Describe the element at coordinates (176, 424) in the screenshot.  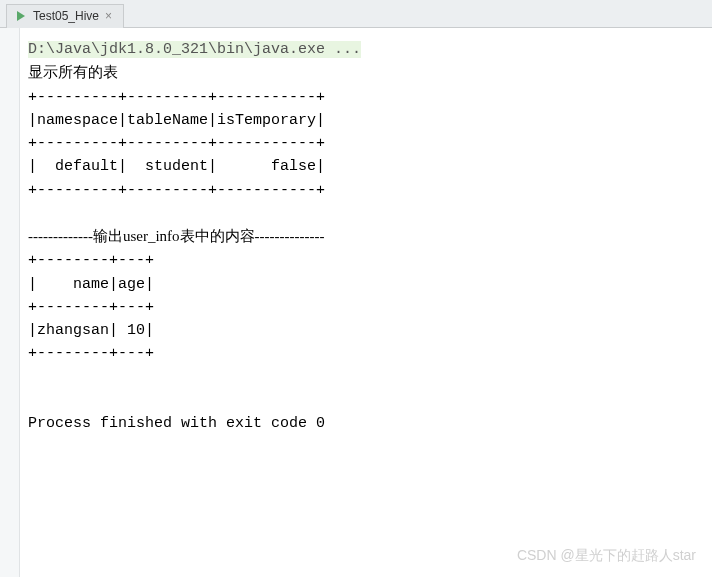
I see `exit-message: Process finished with exit code 0` at that location.